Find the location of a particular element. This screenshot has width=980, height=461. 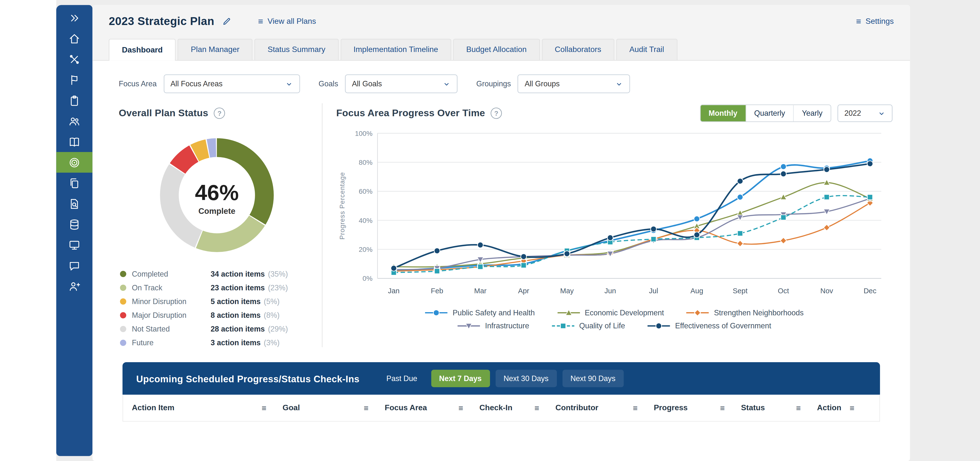

sidebar-item-target is located at coordinates (75, 162).